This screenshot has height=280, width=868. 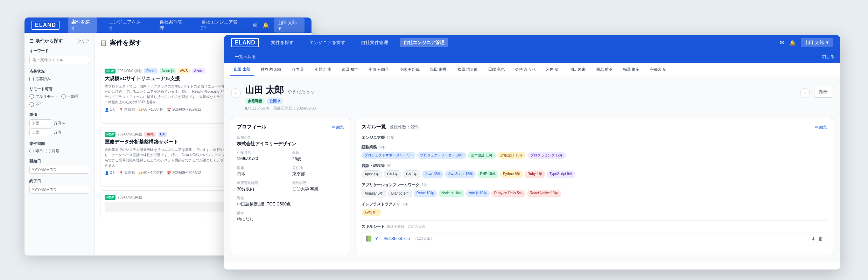 I want to click on fw-tag-3: Node.js 10年, so click(x=451, y=194).